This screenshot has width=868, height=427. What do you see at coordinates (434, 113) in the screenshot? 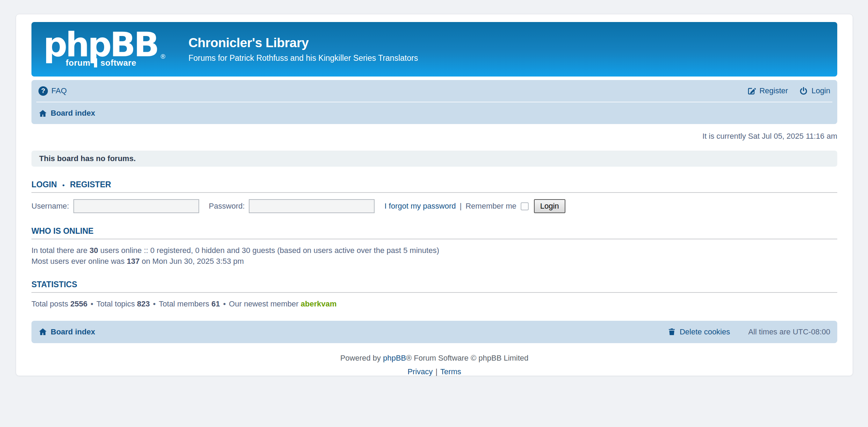
I see `top-navbar-row-2: Board index` at bounding box center [434, 113].